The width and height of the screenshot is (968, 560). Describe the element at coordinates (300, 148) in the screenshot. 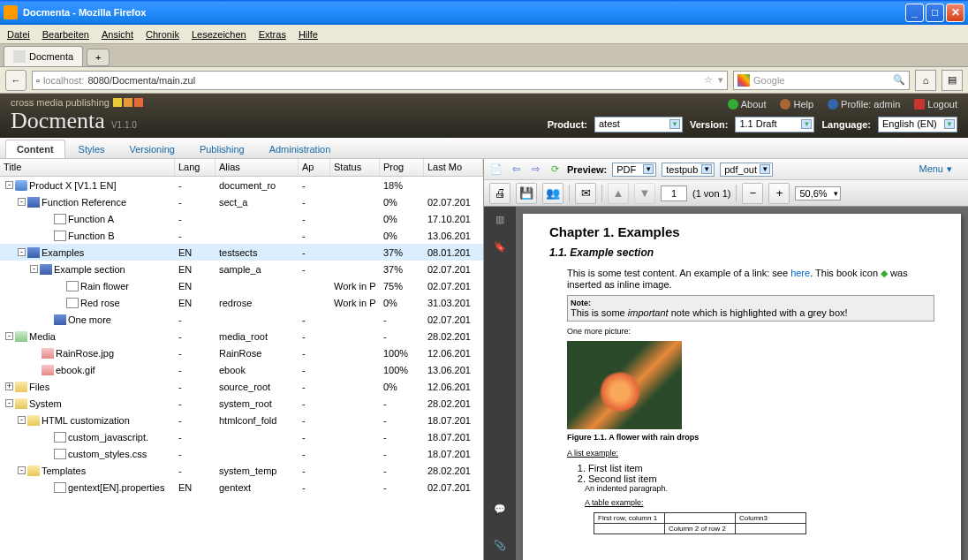

I see `tab-administration: Administration` at that location.